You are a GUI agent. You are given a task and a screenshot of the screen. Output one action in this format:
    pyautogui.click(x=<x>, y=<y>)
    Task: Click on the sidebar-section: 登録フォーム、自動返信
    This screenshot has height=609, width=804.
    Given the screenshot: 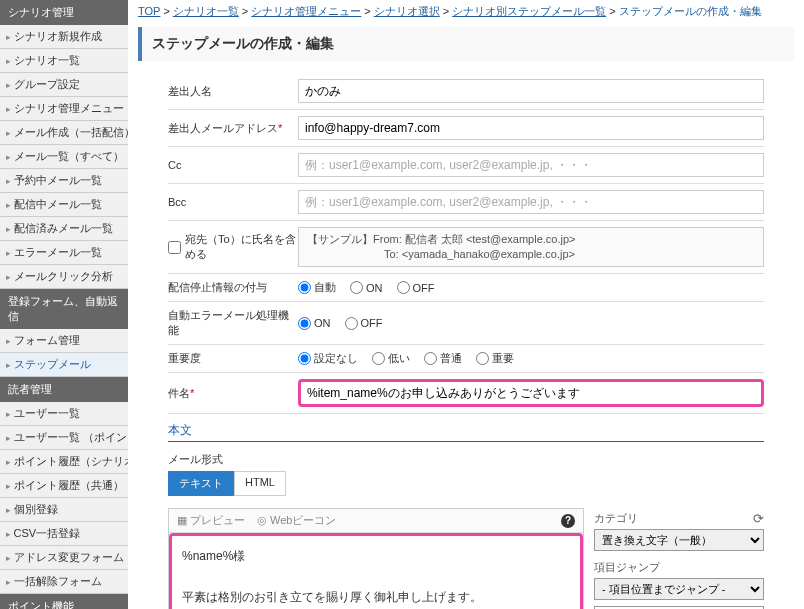 What is the action you would take?
    pyautogui.click(x=64, y=309)
    